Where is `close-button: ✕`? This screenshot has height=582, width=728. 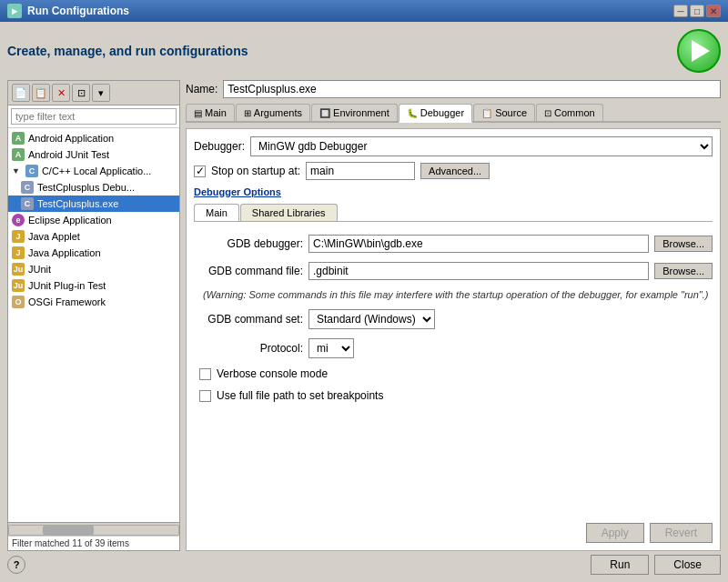
close-button: ✕ is located at coordinates (713, 11).